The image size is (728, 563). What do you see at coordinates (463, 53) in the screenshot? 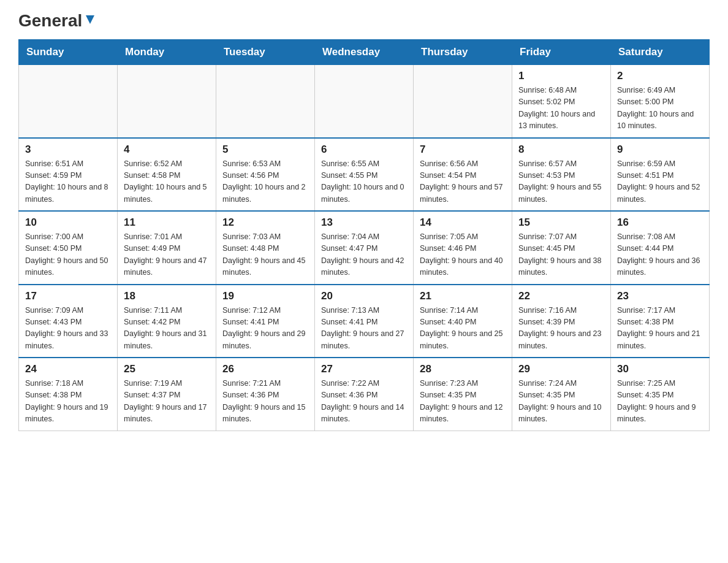
I see `weekday-header-thursday: Thursday` at bounding box center [463, 53].